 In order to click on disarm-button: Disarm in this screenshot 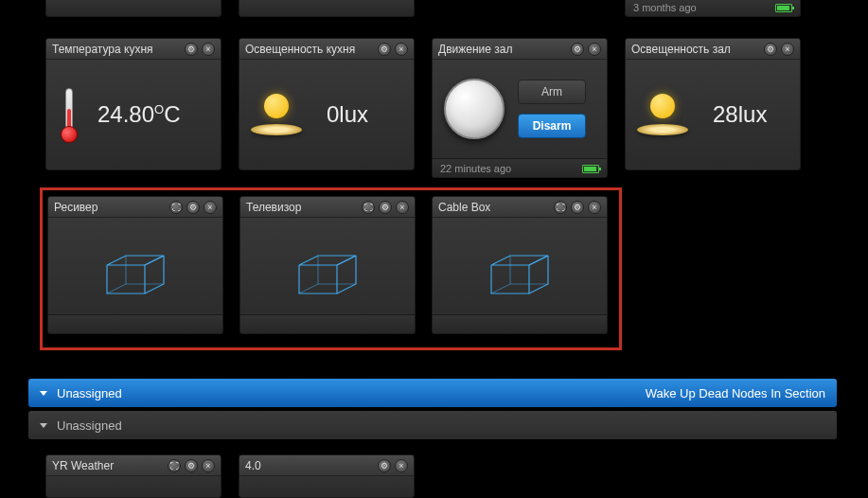, I will do `click(552, 126)`.